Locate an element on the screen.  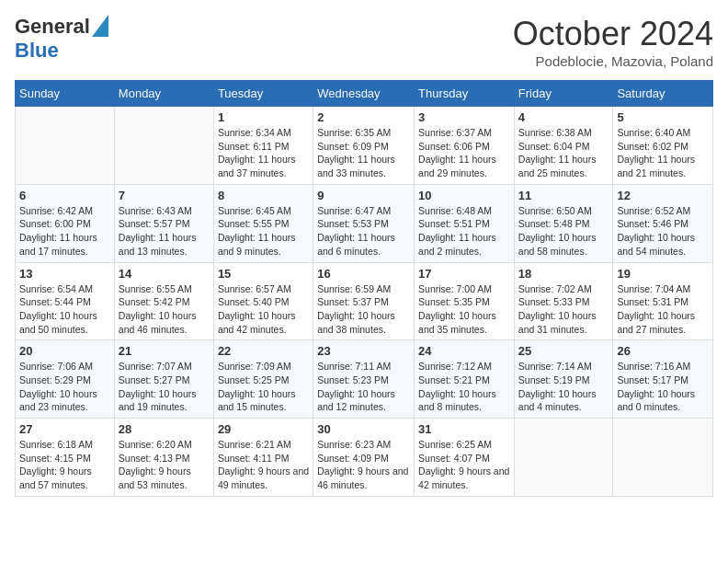
day-cell: 25Sunrise: 7:14 AMSunset: 5:19 PMDayligh… is located at coordinates (563, 379).